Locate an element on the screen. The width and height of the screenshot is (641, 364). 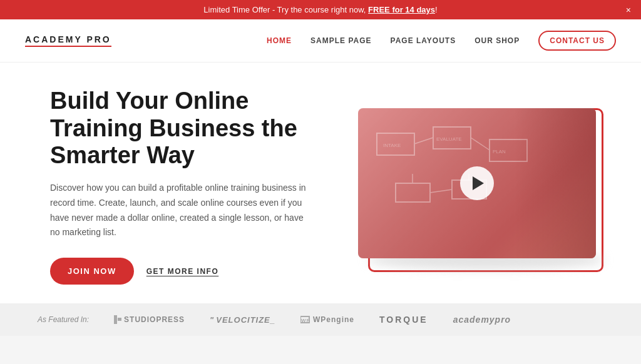
navbar: ACADEMY PRO HOME SAMPLE PAGE PAGE LAYOUT… is located at coordinates (320, 41).